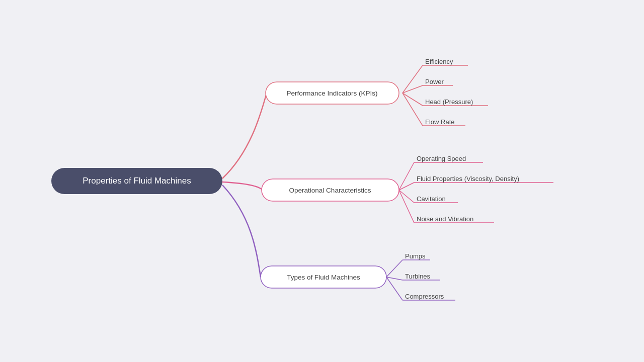 The width and height of the screenshot is (644, 362). Describe the element at coordinates (468, 179) in the screenshot. I see `leaf-fluid: Fluid Properties (Viscosity, Density)` at that location.